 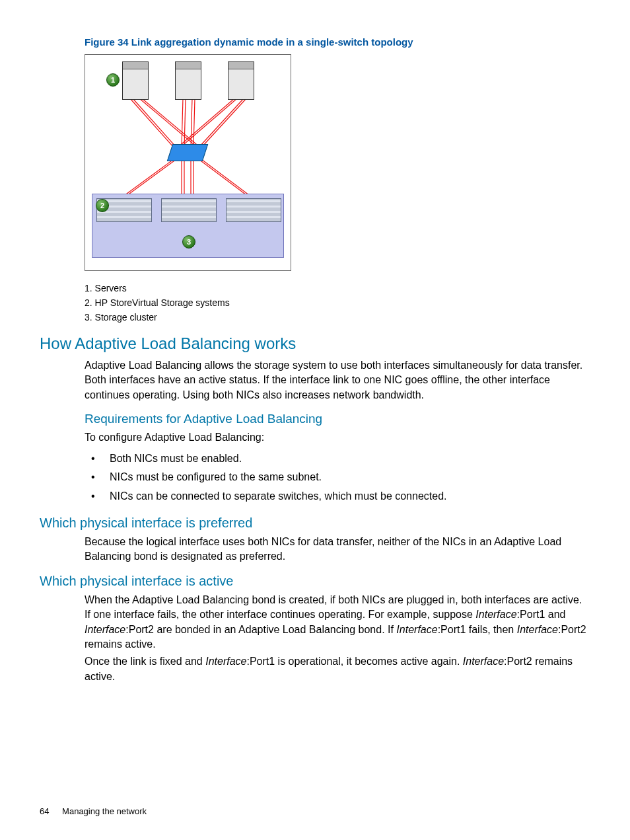 What do you see at coordinates (337, 317) in the screenshot?
I see `legend-item: 3. Storage cluster` at bounding box center [337, 317].